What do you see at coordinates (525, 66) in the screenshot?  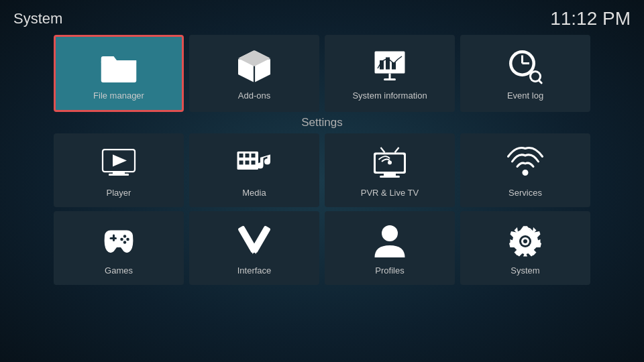 I see `clock-icon` at bounding box center [525, 66].